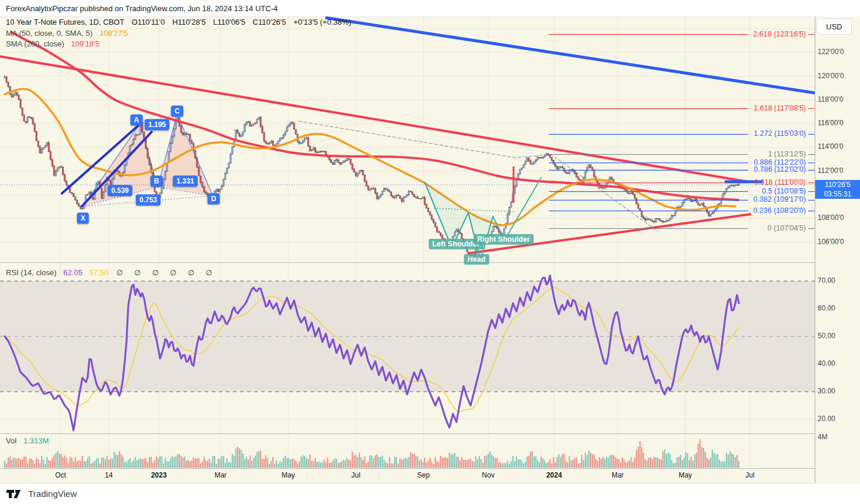 The image size is (860, 504). Describe the element at coordinates (709, 191) in the screenshot. I see `fib-level-label: 0.5 (110'08'5)` at that location.